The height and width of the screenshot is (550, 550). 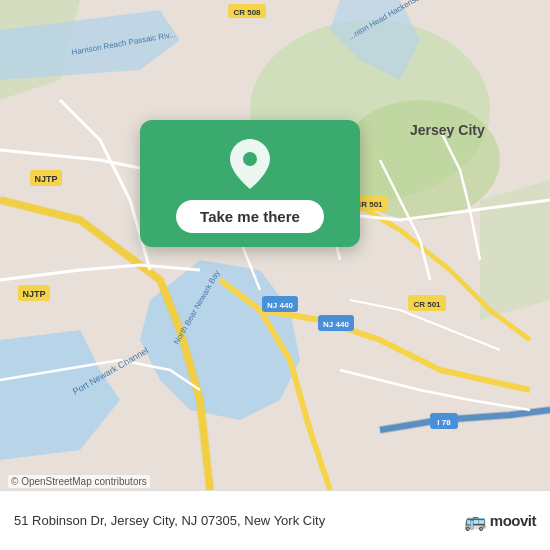 What do you see at coordinates (500, 521) in the screenshot?
I see `moovit-logo: 🚌 moovit` at bounding box center [500, 521].